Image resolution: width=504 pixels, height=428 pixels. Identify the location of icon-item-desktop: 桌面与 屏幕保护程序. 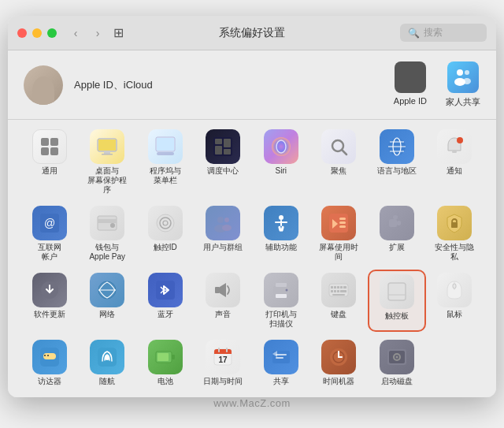
(108, 162).